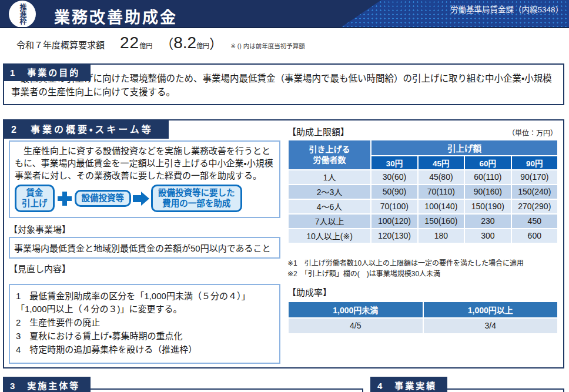 This screenshot has width=569, height=392. I want to click on budget-amount-unit: 億円, so click(146, 45).